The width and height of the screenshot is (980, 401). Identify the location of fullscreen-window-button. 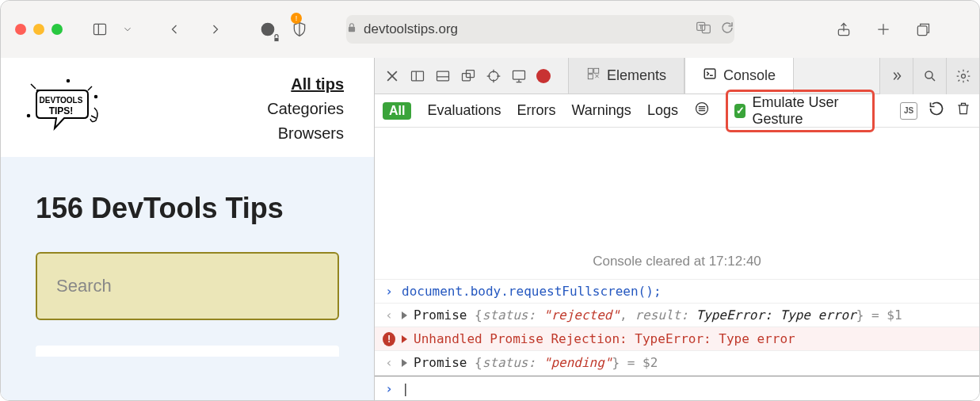
(57, 29).